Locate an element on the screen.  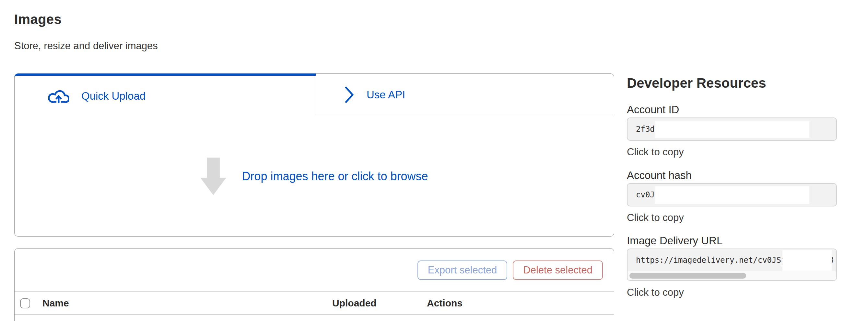
account-id-copy-hint: Click to copy is located at coordinates (732, 152).